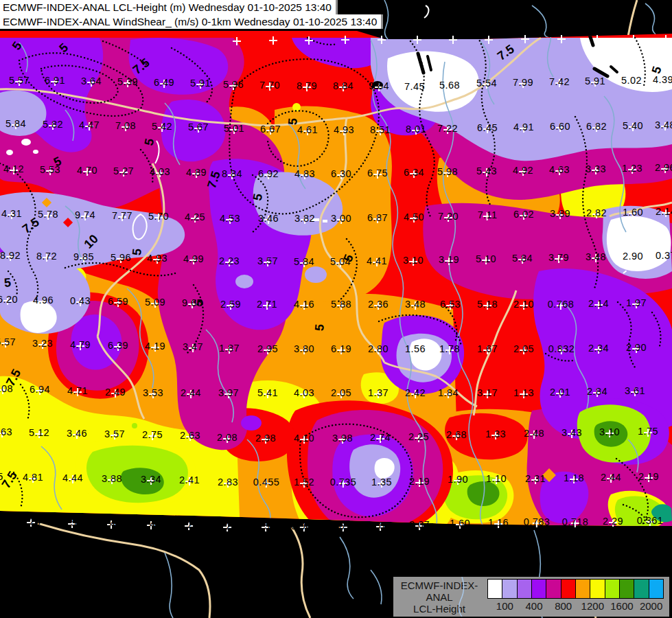 The height and width of the screenshot is (618, 672). Describe the element at coordinates (155, 302) in the screenshot. I see `grid-value: 5.09` at that location.